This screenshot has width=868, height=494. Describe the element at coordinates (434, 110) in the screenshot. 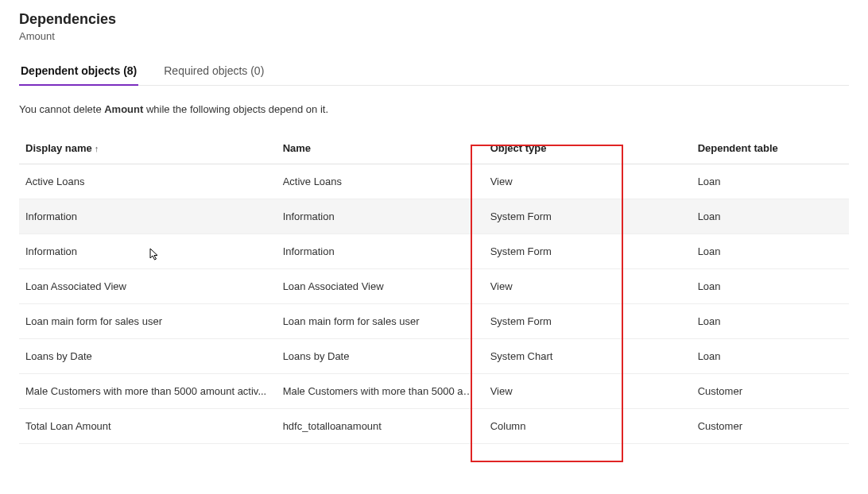

I see `delete-warning-text: You cannot delete Amount while the follo…` at that location.